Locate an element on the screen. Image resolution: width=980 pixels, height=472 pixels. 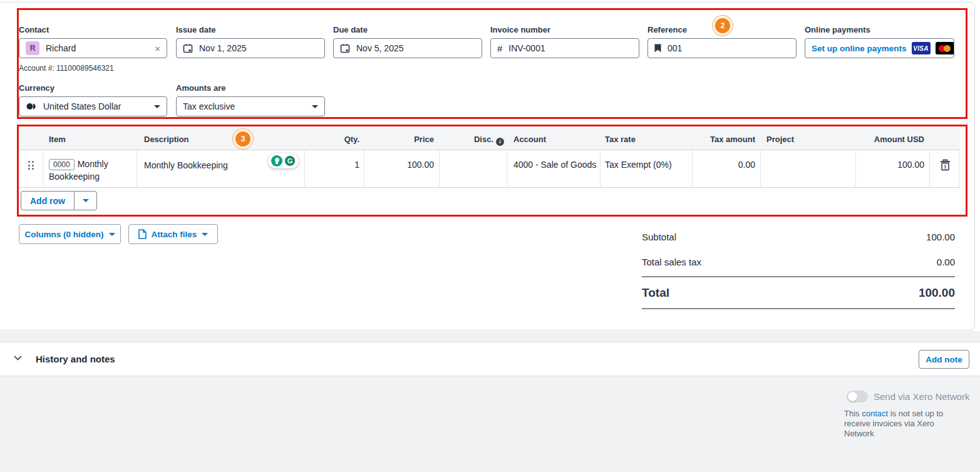
contact-link: contact is located at coordinates (875, 413).